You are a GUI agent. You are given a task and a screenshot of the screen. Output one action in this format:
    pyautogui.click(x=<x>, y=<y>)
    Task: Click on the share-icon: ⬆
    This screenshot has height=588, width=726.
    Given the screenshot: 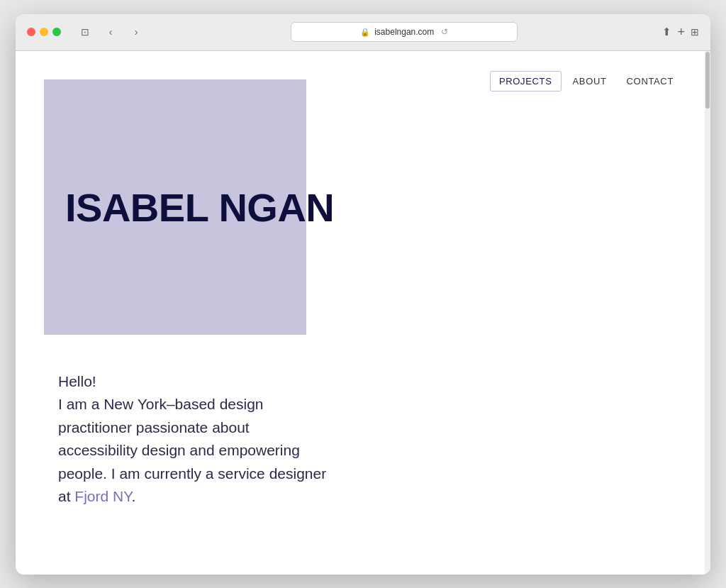 What is the action you would take?
    pyautogui.click(x=666, y=32)
    